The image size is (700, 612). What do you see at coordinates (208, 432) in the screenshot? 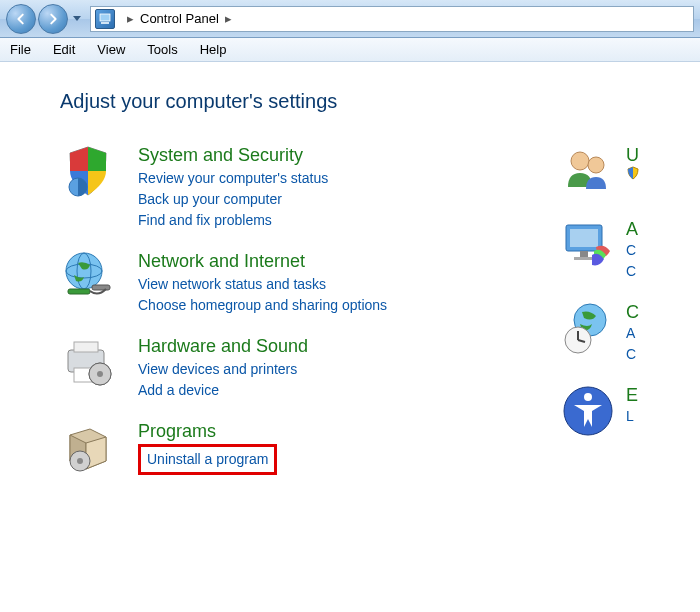
I see `category-title: Programs` at bounding box center [208, 432].